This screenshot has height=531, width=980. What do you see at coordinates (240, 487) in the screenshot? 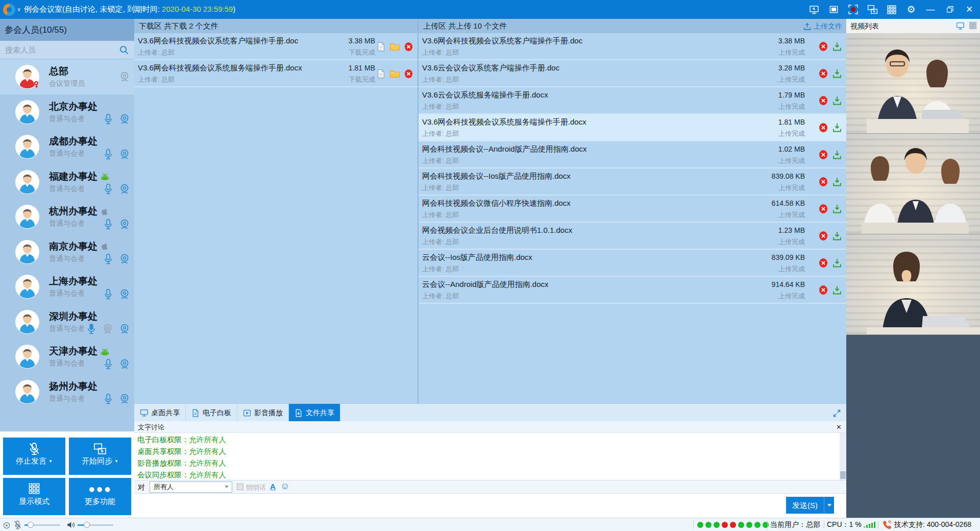
I see `whisper-checkbox` at bounding box center [240, 487].